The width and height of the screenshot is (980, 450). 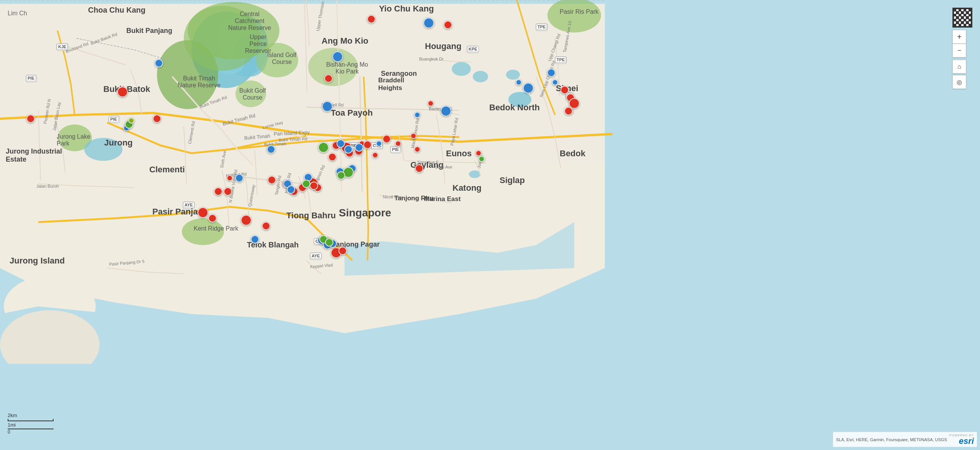 I want to click on zoom-out-button: −, so click(x=959, y=51).